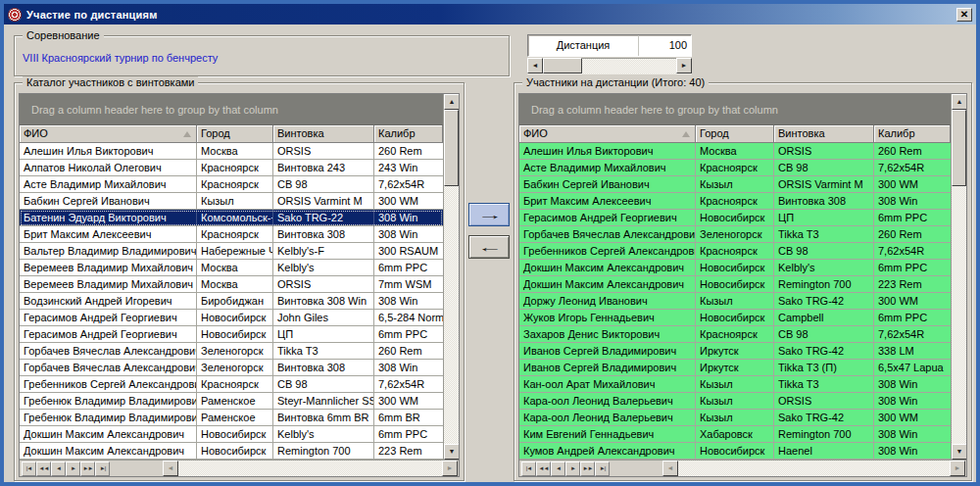  I want to click on distance-scroll-track, so click(629, 66).